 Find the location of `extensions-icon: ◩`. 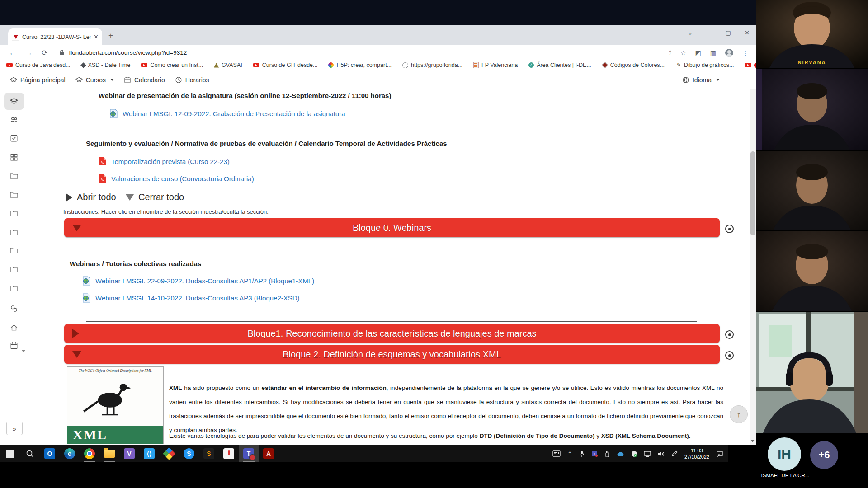

extensions-icon: ◩ is located at coordinates (698, 53).